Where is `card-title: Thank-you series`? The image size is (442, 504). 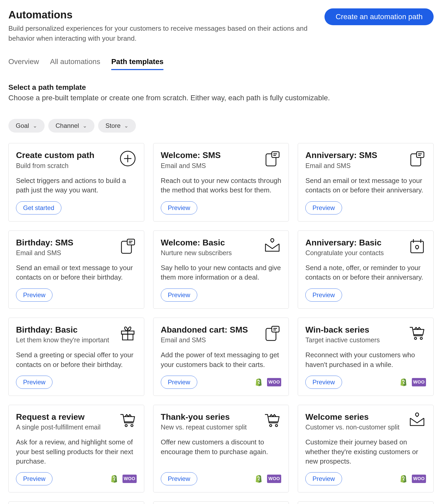 card-title: Thank-you series is located at coordinates (204, 417).